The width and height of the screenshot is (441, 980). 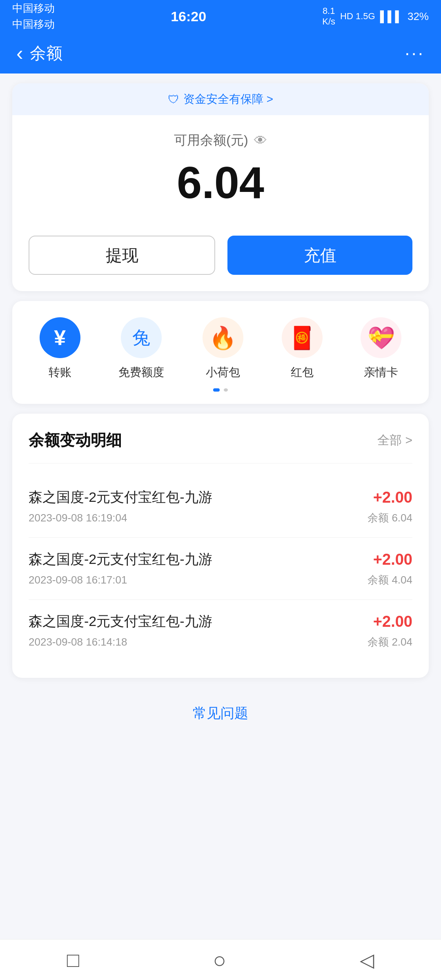 I want to click on transaction-amount-1: +2.00, so click(x=393, y=497).